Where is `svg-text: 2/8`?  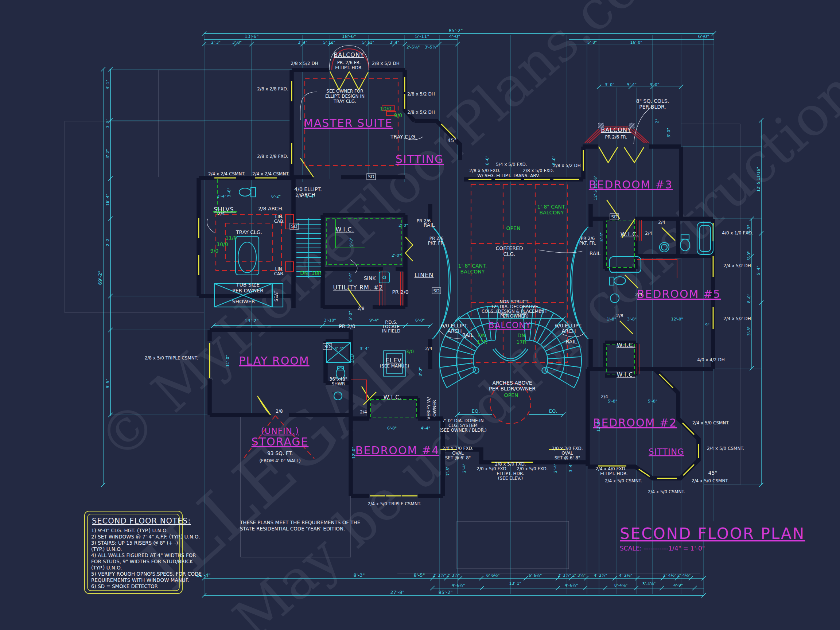 svg-text: 2/8 is located at coordinates (279, 411).